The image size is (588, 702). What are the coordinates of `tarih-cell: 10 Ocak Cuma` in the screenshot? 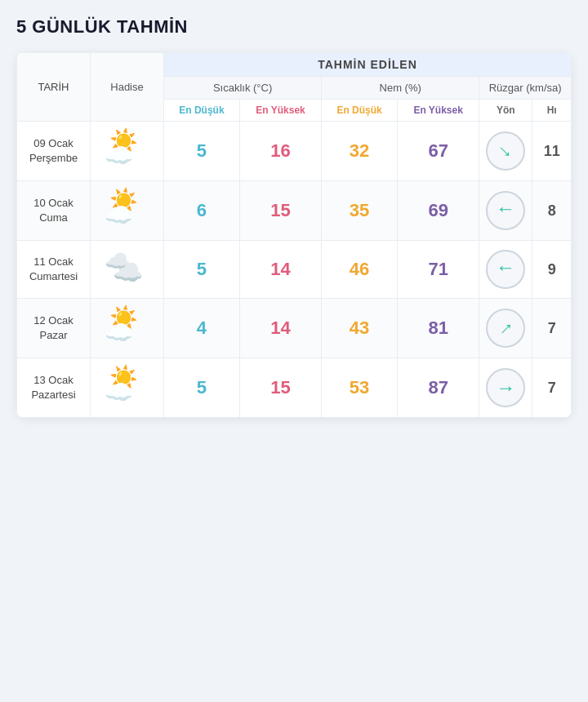 It's located at (54, 211).